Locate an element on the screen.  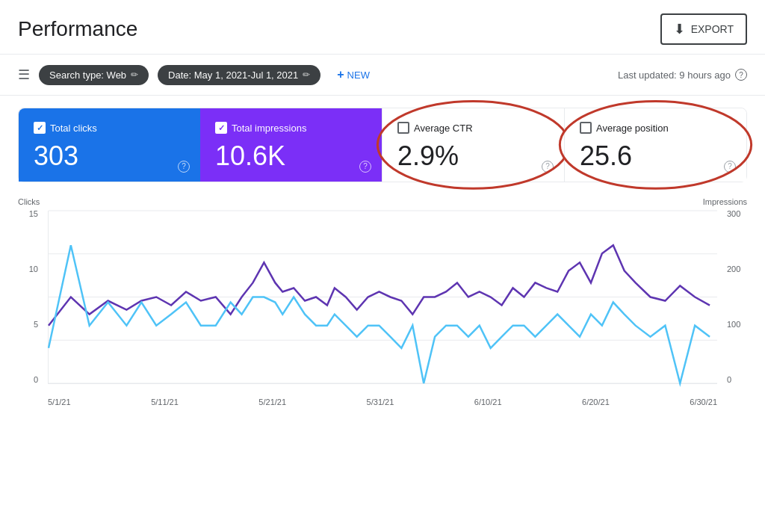
metric-help-clicks: ? is located at coordinates (184, 166).